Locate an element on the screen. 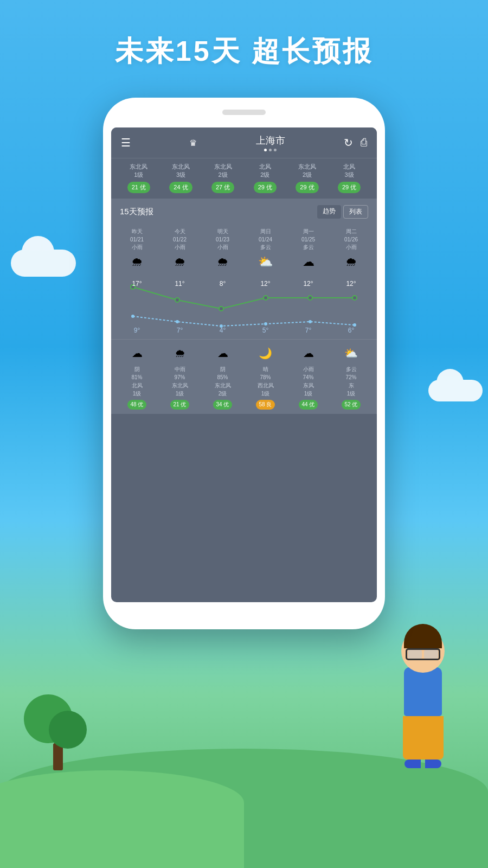  day-cell: 今天01/22 小雨 🌧 is located at coordinates (180, 250).